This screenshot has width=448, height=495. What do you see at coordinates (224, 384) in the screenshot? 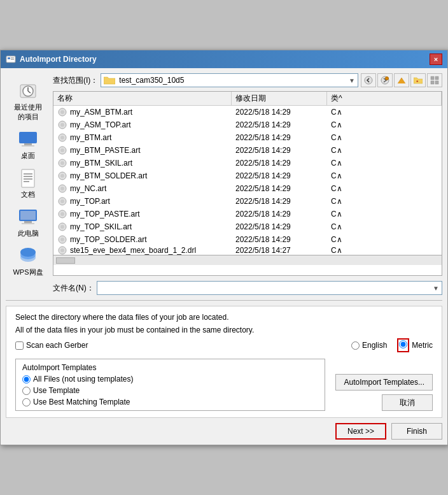
I see `bottom-options-row: AutoImport Templates All Files (not usin…` at bounding box center [224, 384].